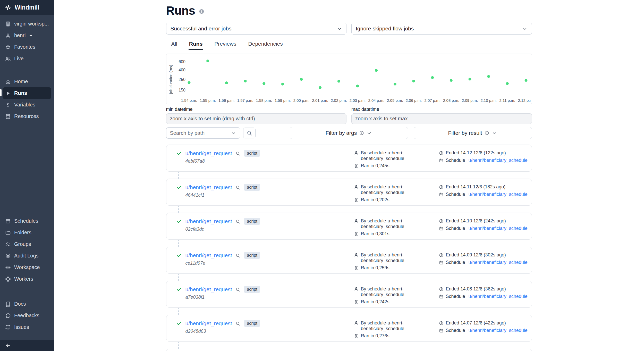  Describe the element at coordinates (179, 255) in the screenshot. I see `success-check-icon` at that location.